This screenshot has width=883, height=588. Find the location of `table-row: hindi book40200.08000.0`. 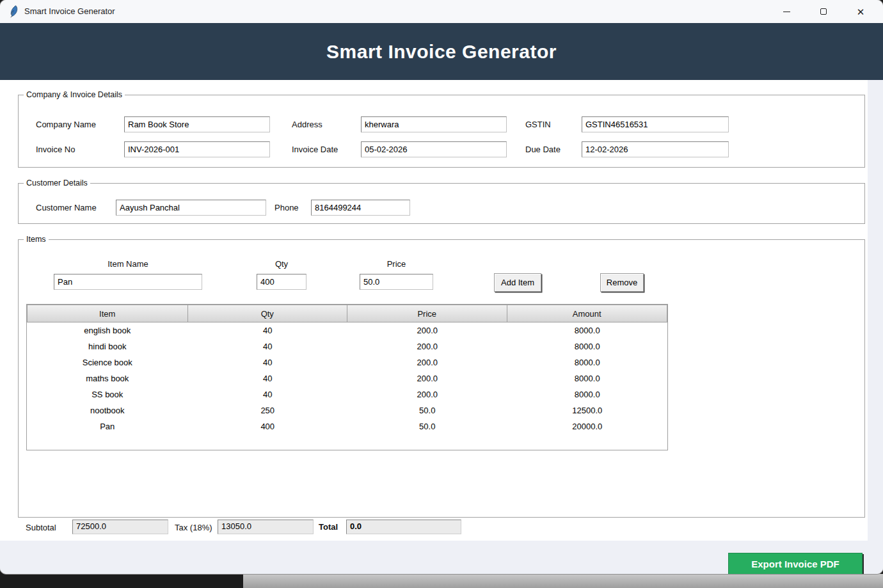

table-row: hindi book40200.08000.0 is located at coordinates (347, 347).